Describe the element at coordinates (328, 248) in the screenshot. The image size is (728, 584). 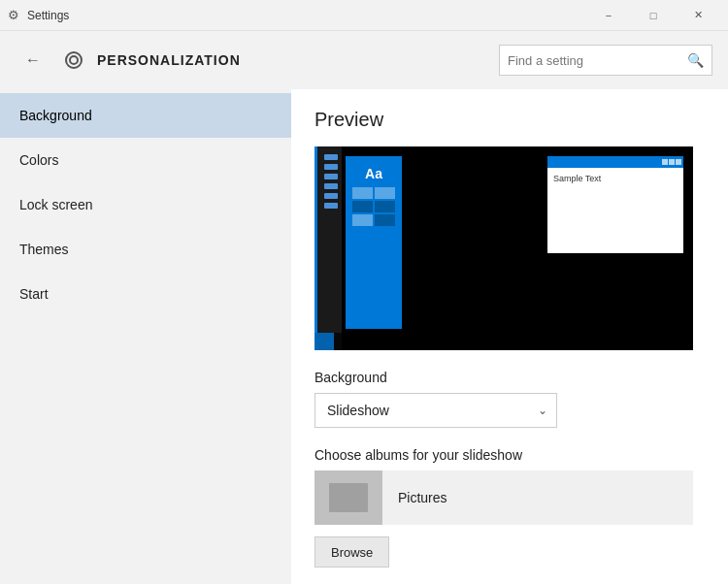
I see `preview-sidebar-bar` at that location.